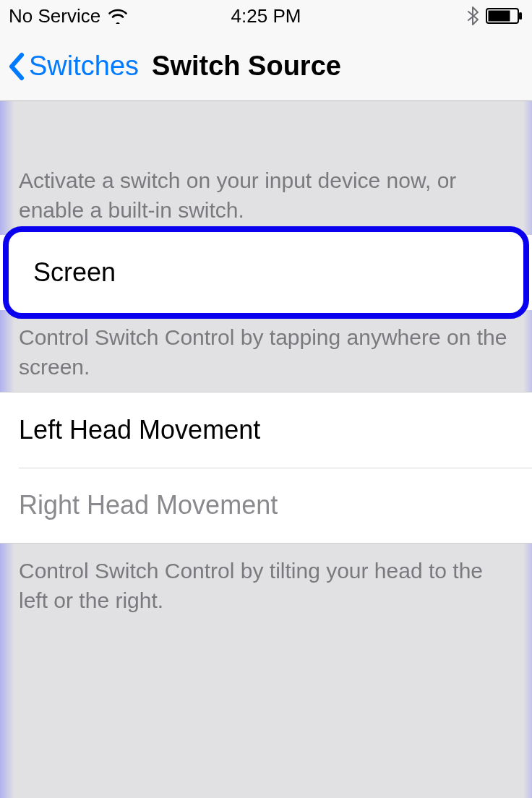 The width and height of the screenshot is (532, 798). I want to click on cell-screen: Screen, so click(266, 273).